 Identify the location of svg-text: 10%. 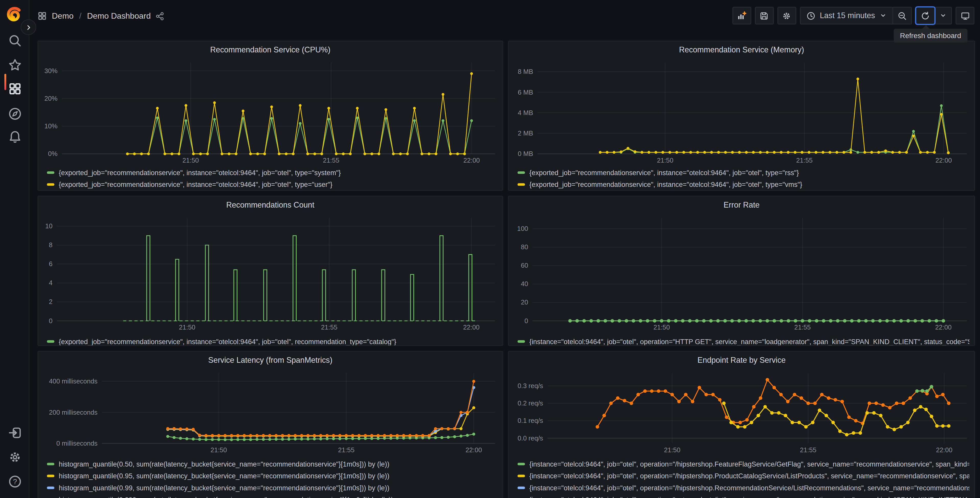
(51, 126).